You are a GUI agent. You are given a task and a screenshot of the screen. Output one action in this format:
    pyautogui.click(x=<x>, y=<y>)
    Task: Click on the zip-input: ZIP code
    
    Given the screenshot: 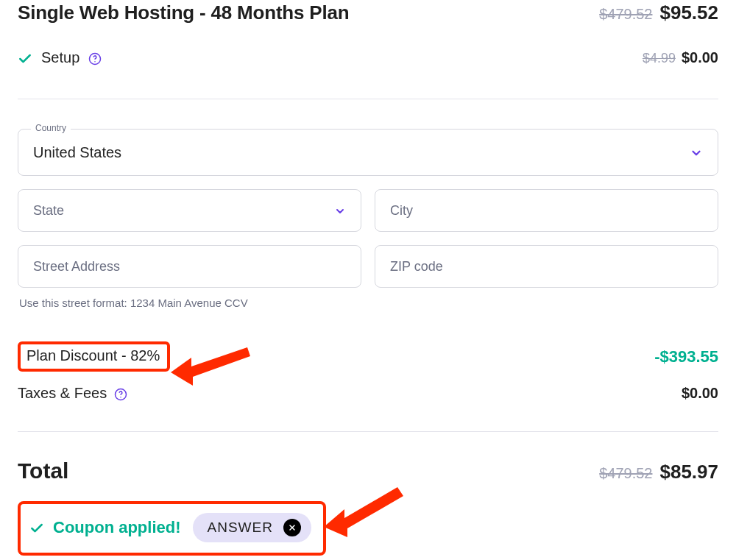 What is the action you would take?
    pyautogui.click(x=546, y=266)
    